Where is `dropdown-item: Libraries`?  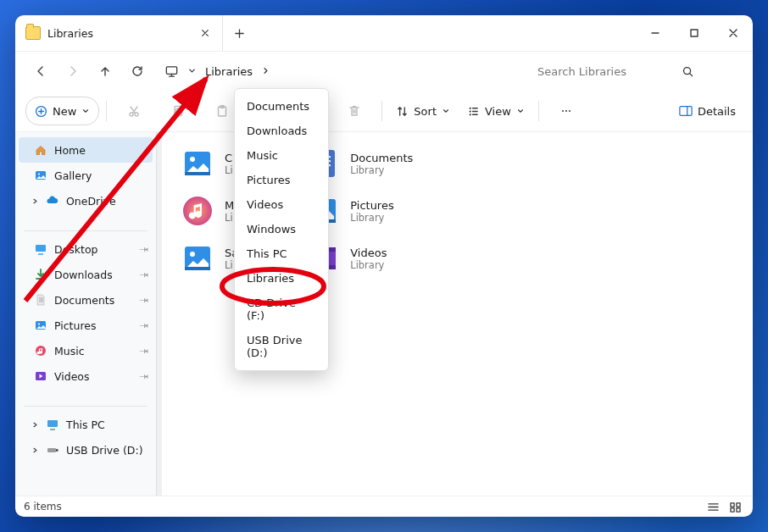 dropdown-item: Libraries is located at coordinates (281, 278).